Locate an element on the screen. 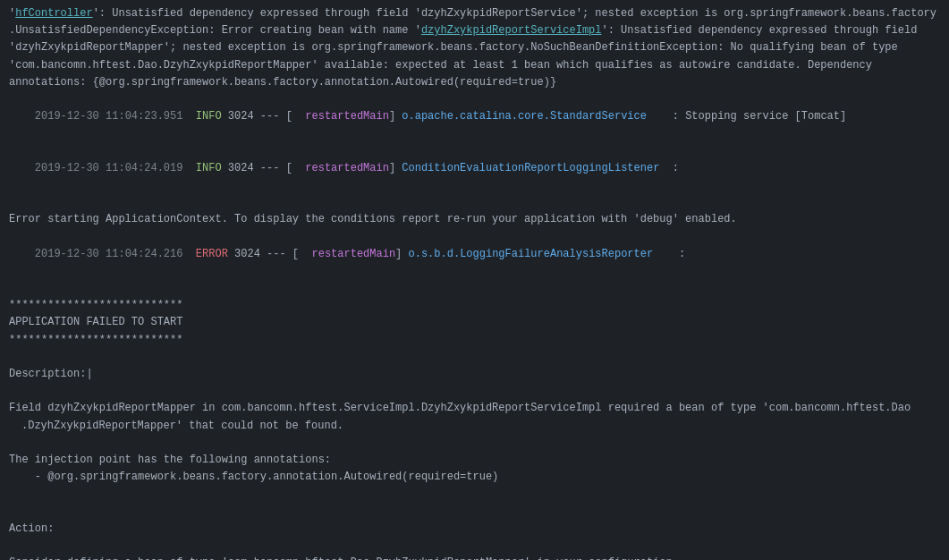 The height and width of the screenshot is (560, 949). timestamp: 2019-12-30 11:04:24.216 is located at coordinates (115, 254).